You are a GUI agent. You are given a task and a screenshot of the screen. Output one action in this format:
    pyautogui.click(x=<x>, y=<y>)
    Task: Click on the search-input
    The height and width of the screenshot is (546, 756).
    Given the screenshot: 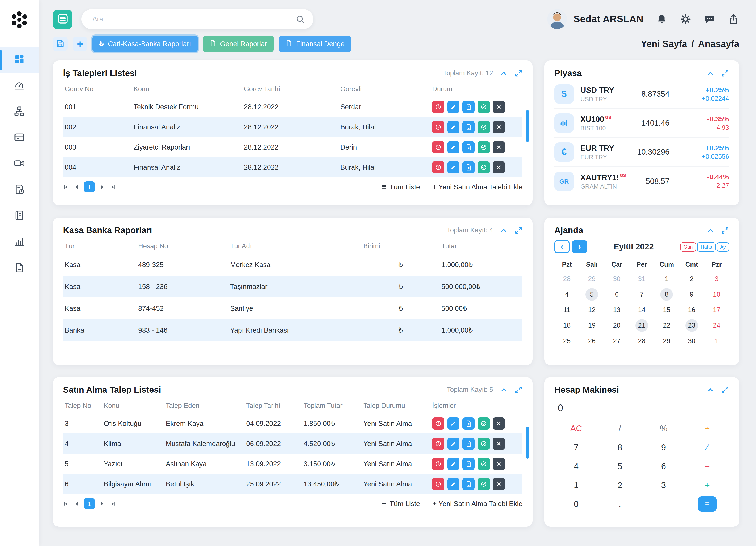 What is the action you would take?
    pyautogui.click(x=197, y=19)
    